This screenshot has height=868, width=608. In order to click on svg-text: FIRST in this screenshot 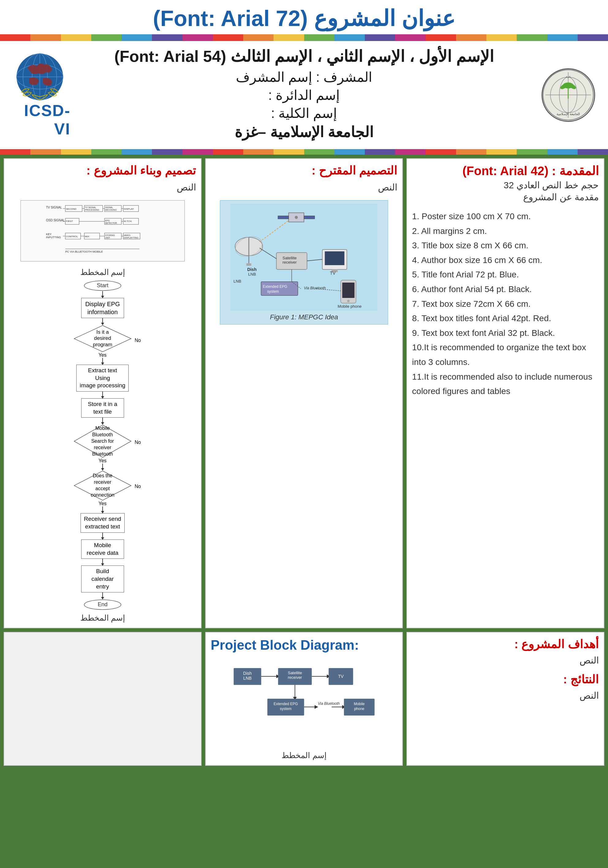, I will do `click(70, 221)`.